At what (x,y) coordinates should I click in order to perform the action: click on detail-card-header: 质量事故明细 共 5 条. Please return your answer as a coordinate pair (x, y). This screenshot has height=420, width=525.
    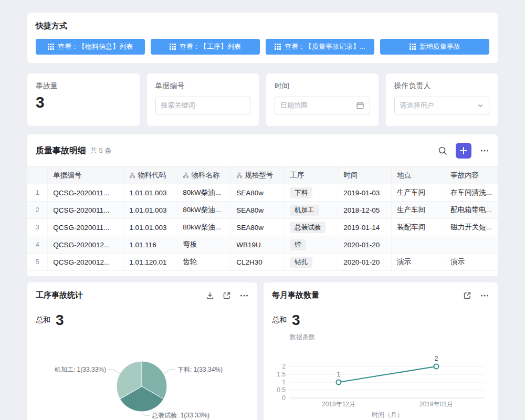
    Looking at the image, I should click on (262, 154).